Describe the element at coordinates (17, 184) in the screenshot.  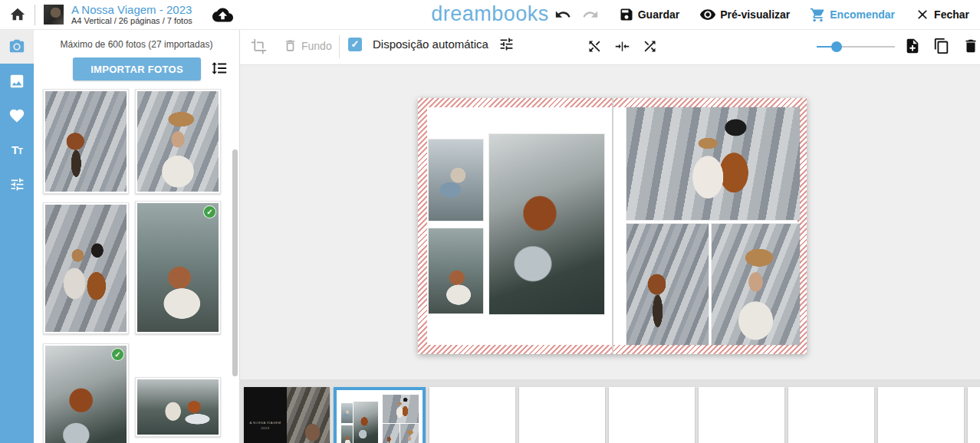
I see `sidebar-tab-settings` at that location.